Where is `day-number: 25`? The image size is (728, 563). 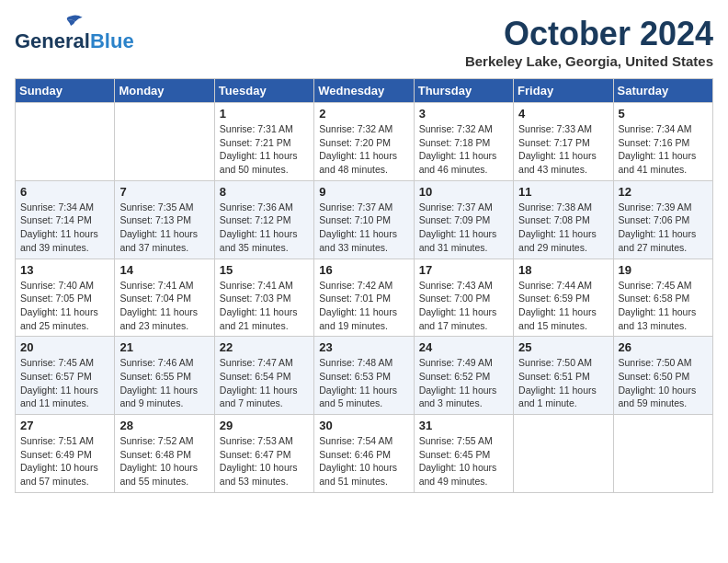 day-number: 25 is located at coordinates (563, 348).